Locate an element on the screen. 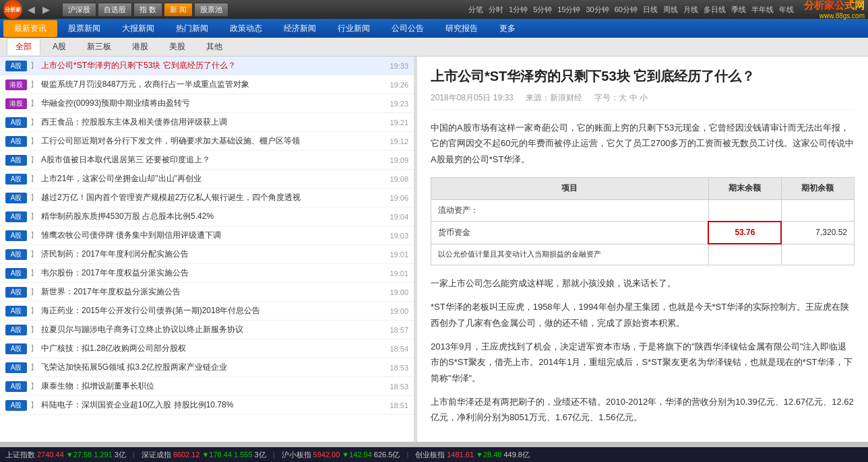 The height and width of the screenshot is (462, 868). time-yearly: 年线 is located at coordinates (786, 9).